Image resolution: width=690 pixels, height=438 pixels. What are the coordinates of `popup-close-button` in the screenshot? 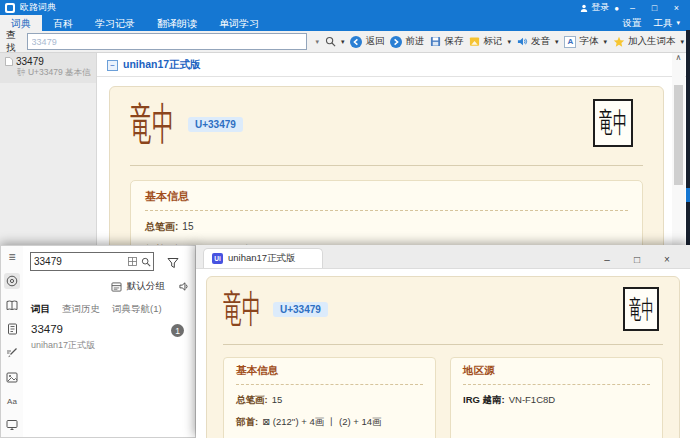 It's located at (667, 260).